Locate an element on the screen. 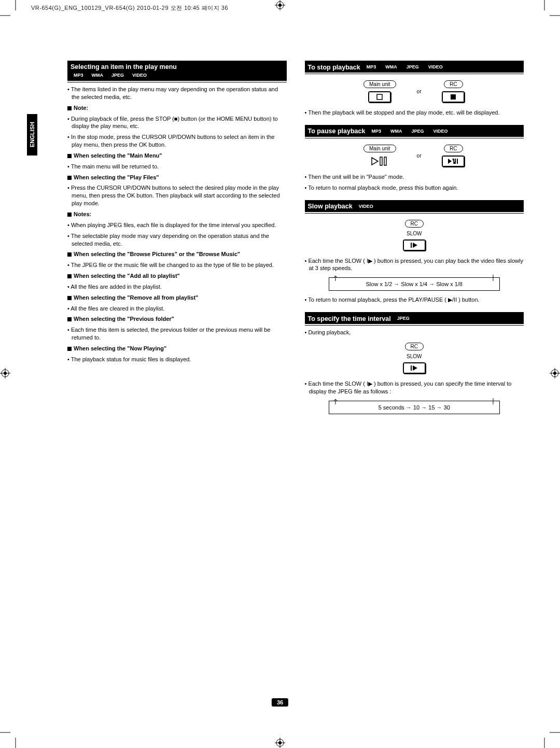 The width and height of the screenshot is (560, 748). language-tab: ENGLISH is located at coordinates (32, 135).